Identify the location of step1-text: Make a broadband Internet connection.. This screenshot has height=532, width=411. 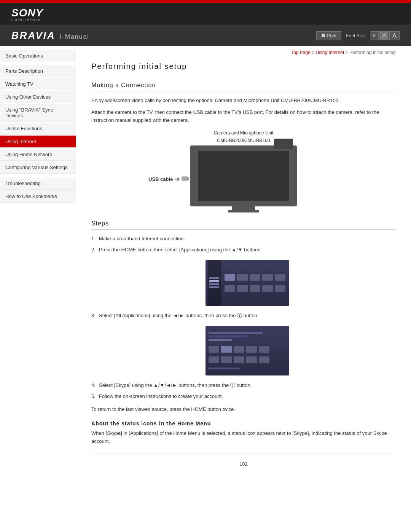
(142, 238).